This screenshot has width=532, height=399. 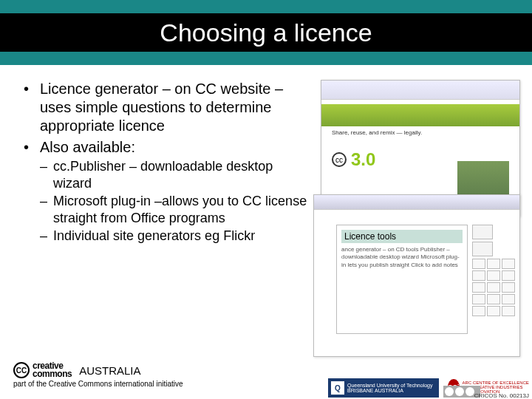 I want to click on cc-logo-text: creative commons, so click(x=52, y=370).